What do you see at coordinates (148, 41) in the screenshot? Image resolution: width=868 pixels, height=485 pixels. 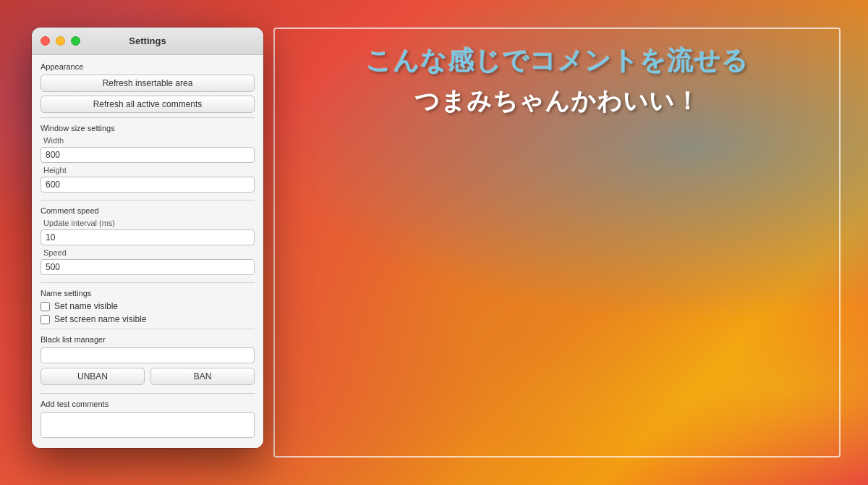 I see `title-bar: Settings` at bounding box center [148, 41].